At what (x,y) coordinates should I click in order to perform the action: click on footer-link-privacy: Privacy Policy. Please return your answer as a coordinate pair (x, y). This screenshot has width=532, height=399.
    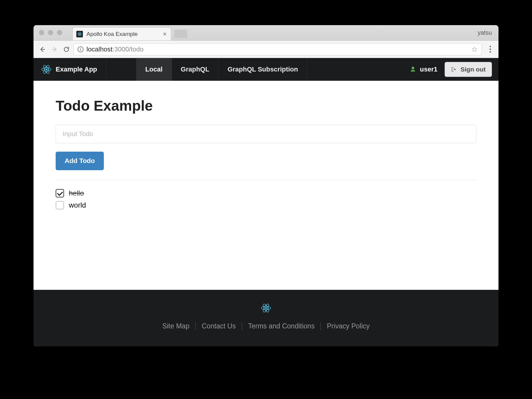
    Looking at the image, I should click on (348, 326).